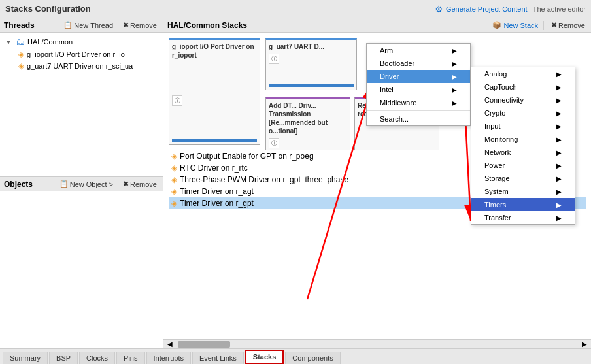  Describe the element at coordinates (559, 88) in the screenshot. I see `sub-captouch-arrow: ▶` at that location.